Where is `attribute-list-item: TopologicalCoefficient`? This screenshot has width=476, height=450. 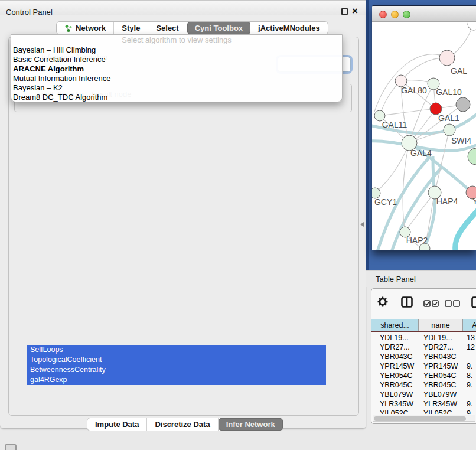 attribute-list-item: TopologicalCoefficient is located at coordinates (177, 360).